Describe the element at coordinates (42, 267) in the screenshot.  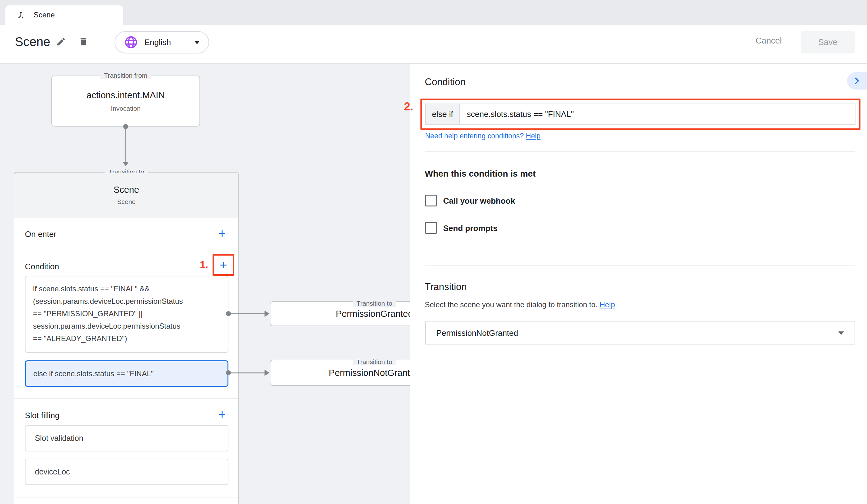
I see `condition-label: Condition` at that location.